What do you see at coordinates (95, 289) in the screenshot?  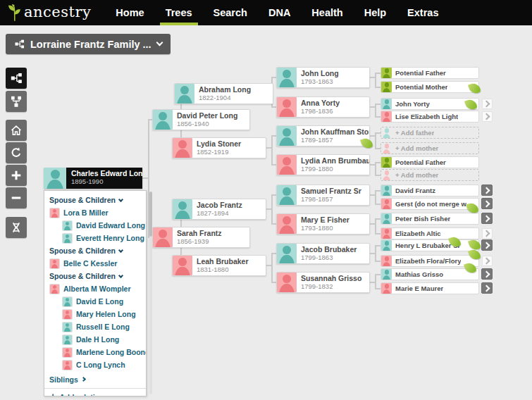 I see `list-item: Alberta M Wompler` at bounding box center [95, 289].